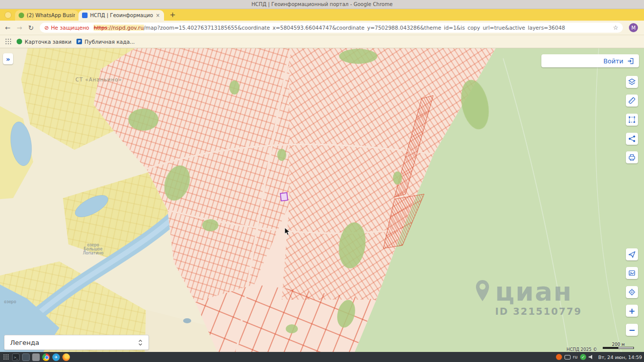  Describe the element at coordinates (8, 15) in the screenshot. I see `tab-search-button` at that location.